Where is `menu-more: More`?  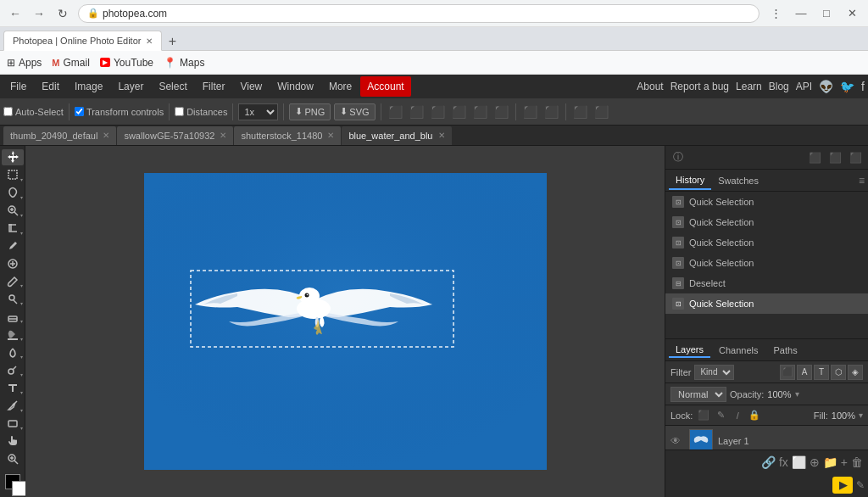 menu-more: More is located at coordinates (341, 87).